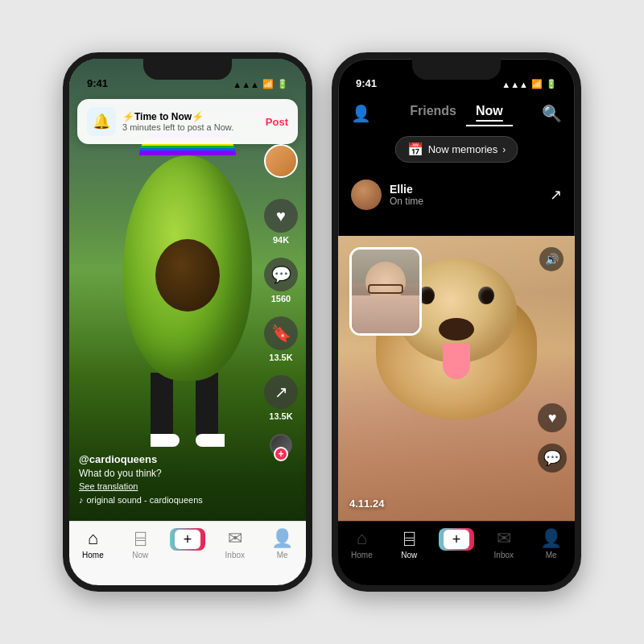  I want to click on status-time-2: 9:41, so click(366, 84).